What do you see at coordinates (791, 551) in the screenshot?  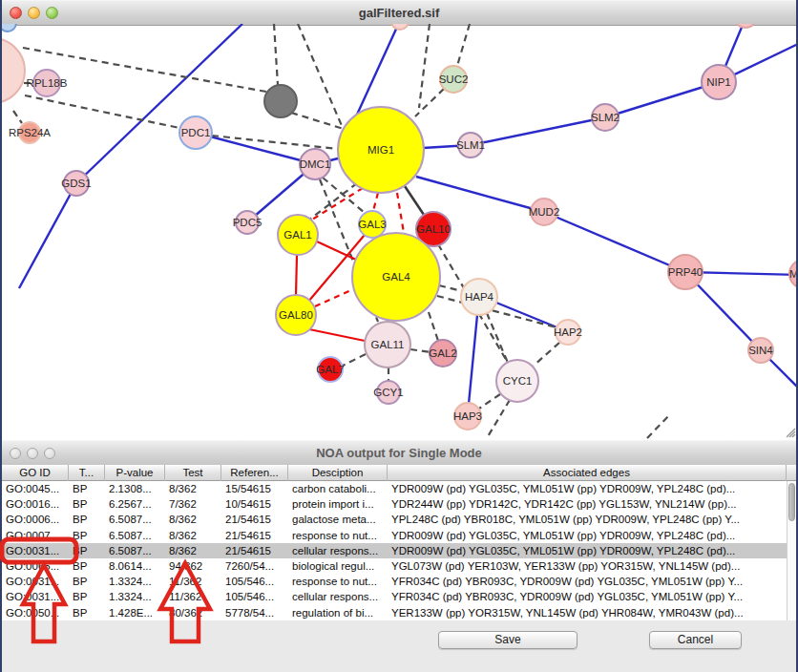 I see `vertical-scrollbar` at bounding box center [791, 551].